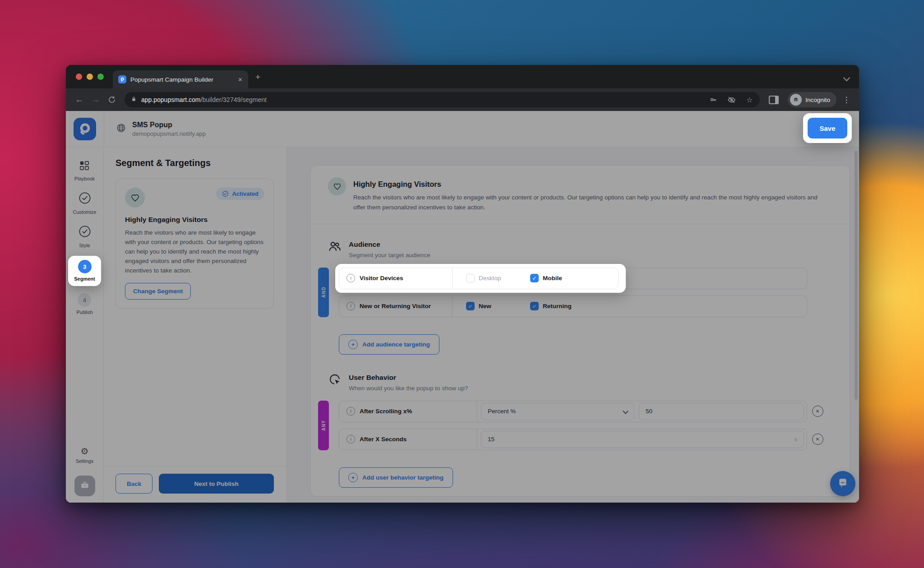 The height and width of the screenshot is (568, 924). Describe the element at coordinates (498, 278) in the screenshot. I see `desktop-checkbox-item: Desktop` at that location.